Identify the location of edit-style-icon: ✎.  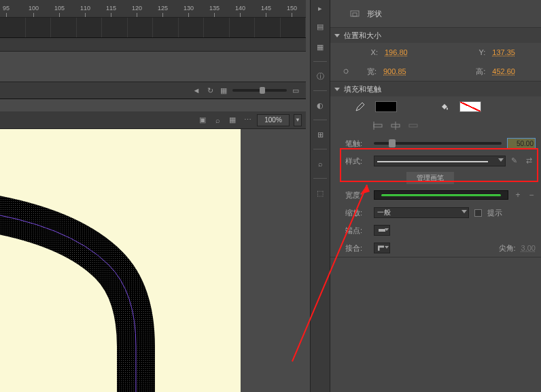
(516, 161).